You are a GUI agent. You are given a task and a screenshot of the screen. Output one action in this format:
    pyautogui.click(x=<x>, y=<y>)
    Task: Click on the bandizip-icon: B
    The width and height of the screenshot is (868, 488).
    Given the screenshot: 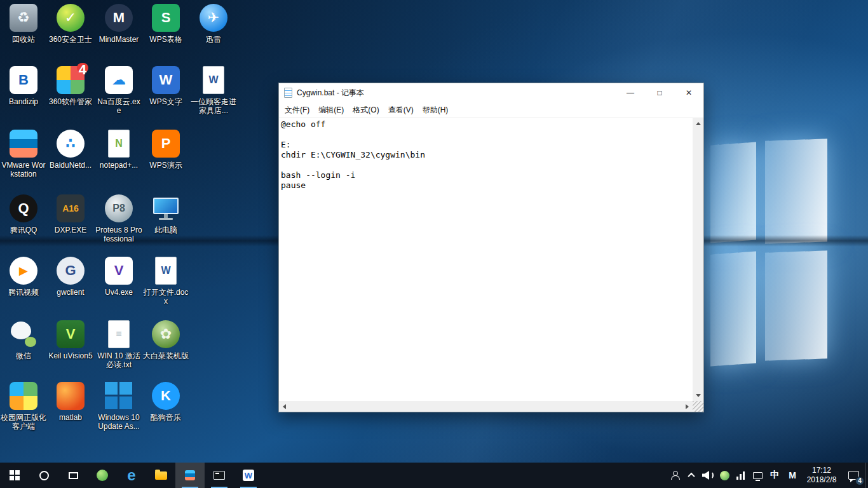 What is the action you would take?
    pyautogui.click(x=24, y=80)
    